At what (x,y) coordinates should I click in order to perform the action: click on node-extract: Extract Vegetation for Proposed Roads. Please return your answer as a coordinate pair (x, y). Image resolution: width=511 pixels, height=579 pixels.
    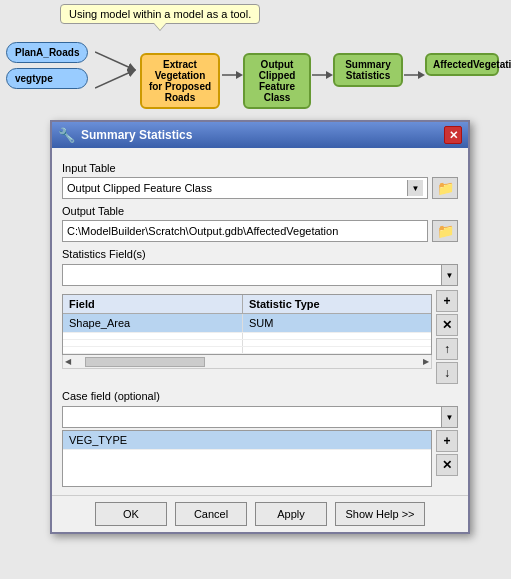
    Looking at the image, I should click on (180, 81).